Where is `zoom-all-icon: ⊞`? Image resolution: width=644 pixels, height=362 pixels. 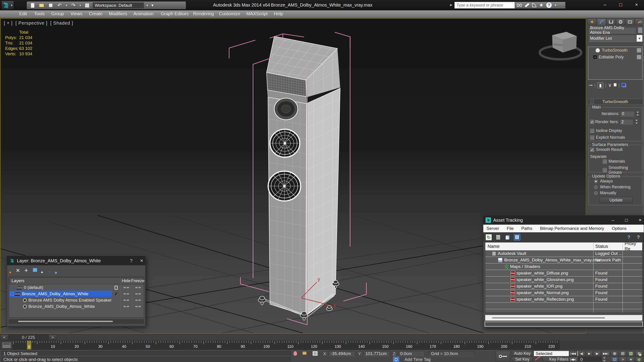 zoom-all-icon: ⊞ is located at coordinates (623, 354).